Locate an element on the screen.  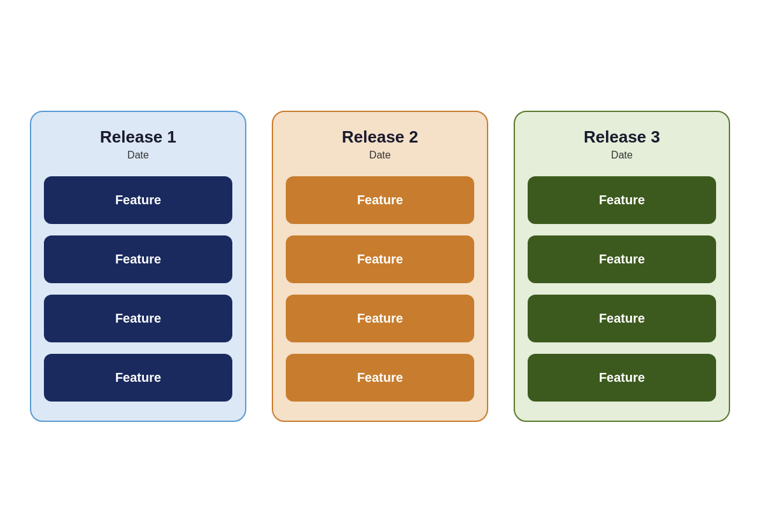
feature-label-1-1: Feature is located at coordinates (138, 200).